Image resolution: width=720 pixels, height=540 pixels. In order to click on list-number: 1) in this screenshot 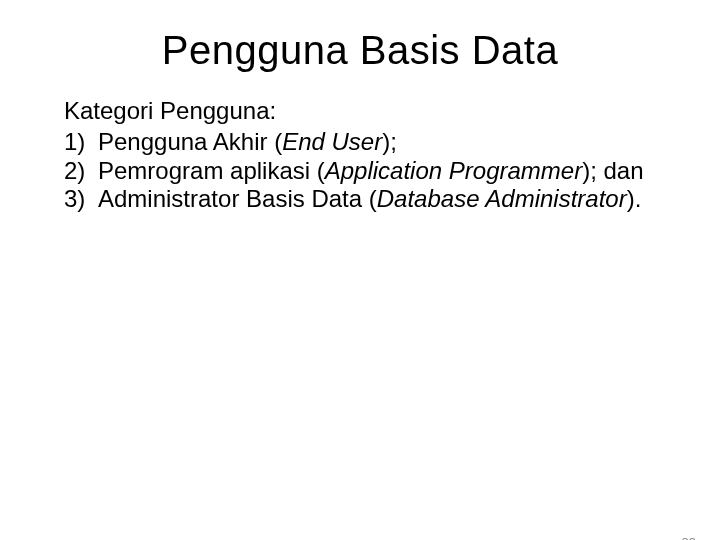, I will do `click(81, 142)`.